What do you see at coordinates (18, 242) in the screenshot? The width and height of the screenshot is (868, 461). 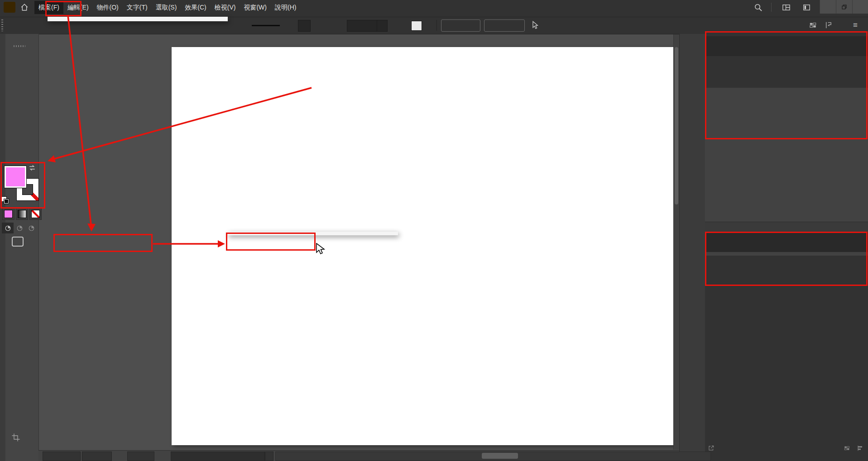 I see `screen-mode-button` at bounding box center [18, 242].